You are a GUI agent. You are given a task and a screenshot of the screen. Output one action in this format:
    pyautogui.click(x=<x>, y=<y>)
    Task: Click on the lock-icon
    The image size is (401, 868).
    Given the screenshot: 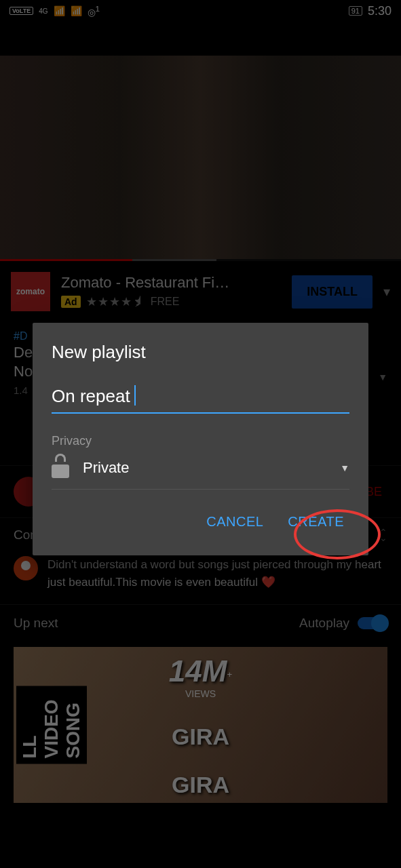 What is the action you would take?
    pyautogui.click(x=60, y=468)
    